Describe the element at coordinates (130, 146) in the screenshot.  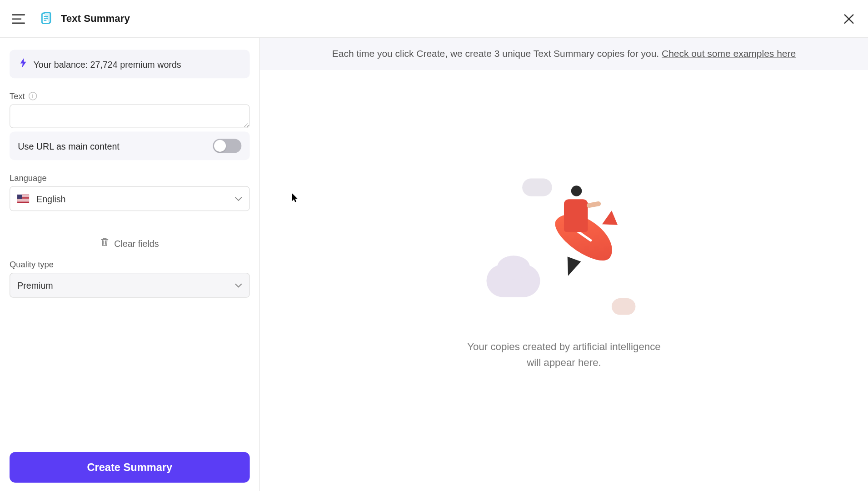
I see `url-toggle-row: Use URL as main content` at that location.